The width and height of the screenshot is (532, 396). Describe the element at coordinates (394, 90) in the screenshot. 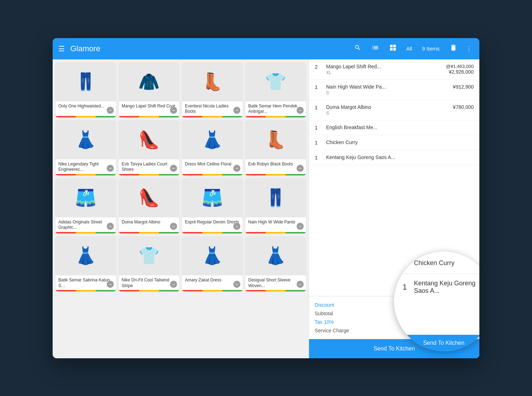

I see `order-item: 1Nain High Waist Wide Pa...S¥912,900` at that location.